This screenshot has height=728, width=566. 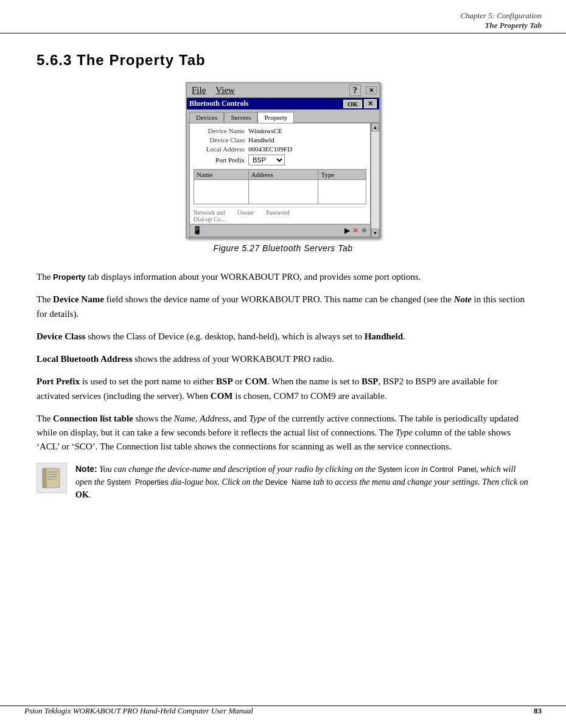 What do you see at coordinates (280, 215) in the screenshot?
I see `dialog-partial-bottom: Network and Owner Password Dial-up Co...` at bounding box center [280, 215].